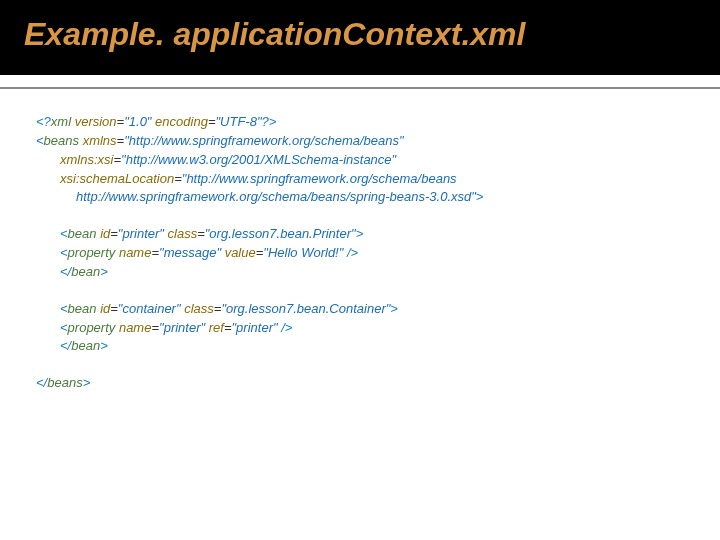  I want to click on slide-header: Example. applicationContext.xml, so click(360, 38).